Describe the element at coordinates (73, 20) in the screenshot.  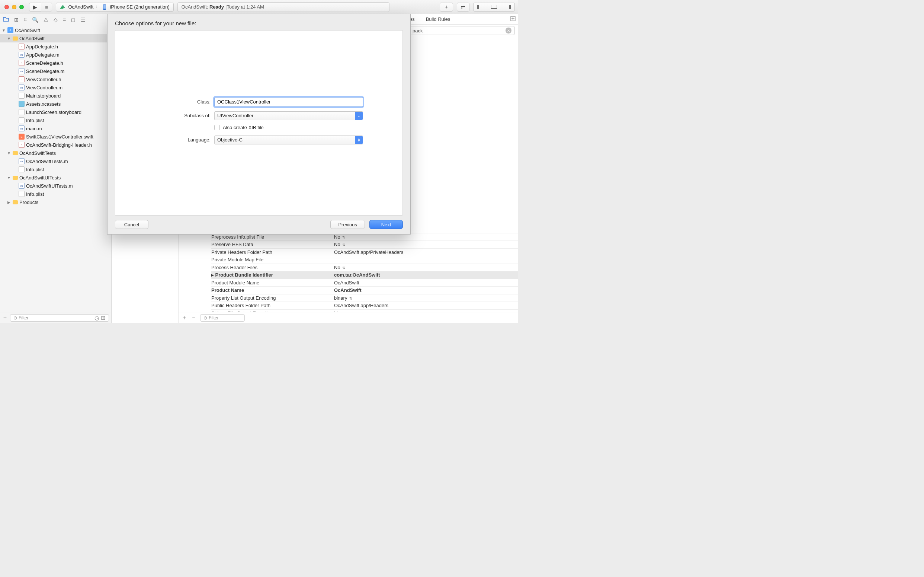
I see `breakpoint-nav-tab: ◻` at that location.